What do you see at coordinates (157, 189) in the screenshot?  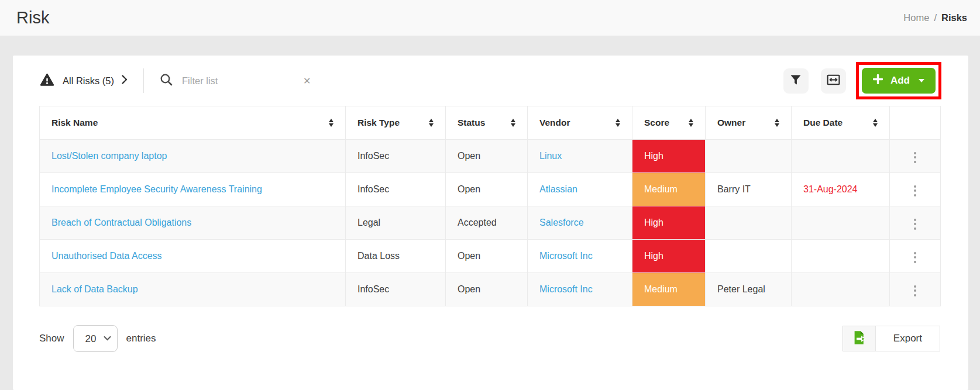 I see `risk-name-link: Incomplete Employee Security Awareness T…` at bounding box center [157, 189].